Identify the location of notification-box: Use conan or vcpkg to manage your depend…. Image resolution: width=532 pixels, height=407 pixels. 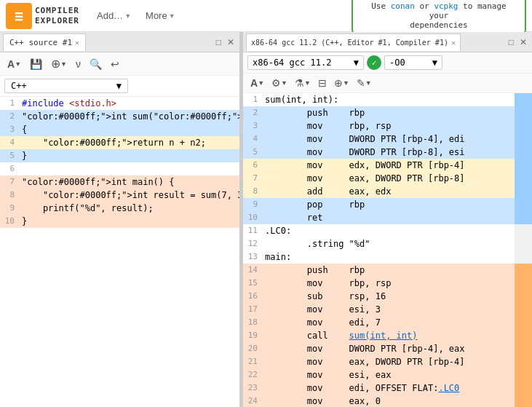
(439, 17).